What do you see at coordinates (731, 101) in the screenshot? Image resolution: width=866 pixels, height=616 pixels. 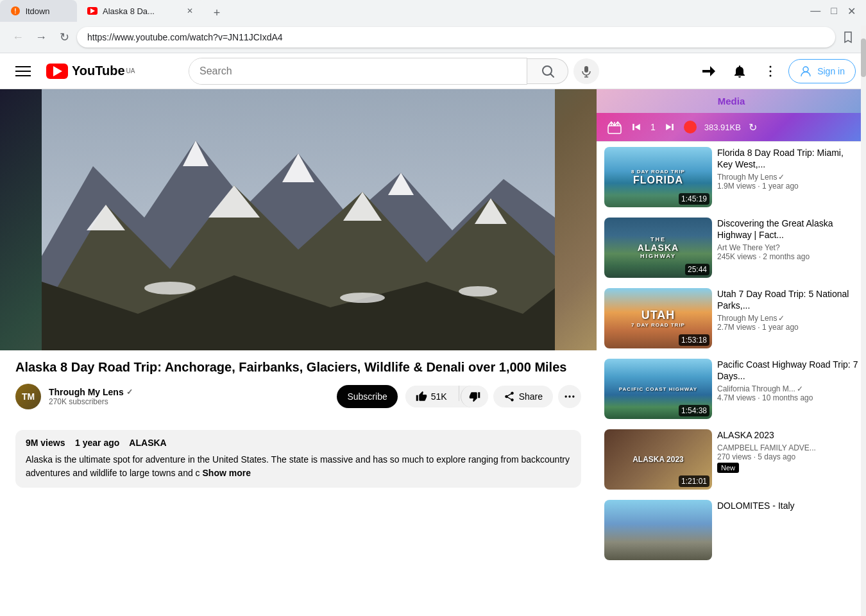 I see `media-panel-header: Media` at bounding box center [731, 101].